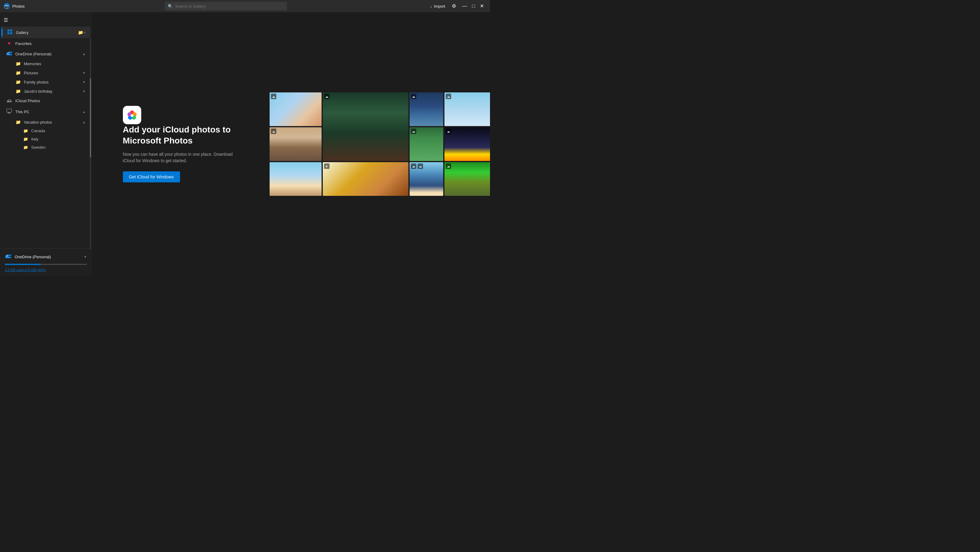  I want to click on sidebar-bottom-onedrive: OneDrive (Personal) ▼, so click(46, 257).